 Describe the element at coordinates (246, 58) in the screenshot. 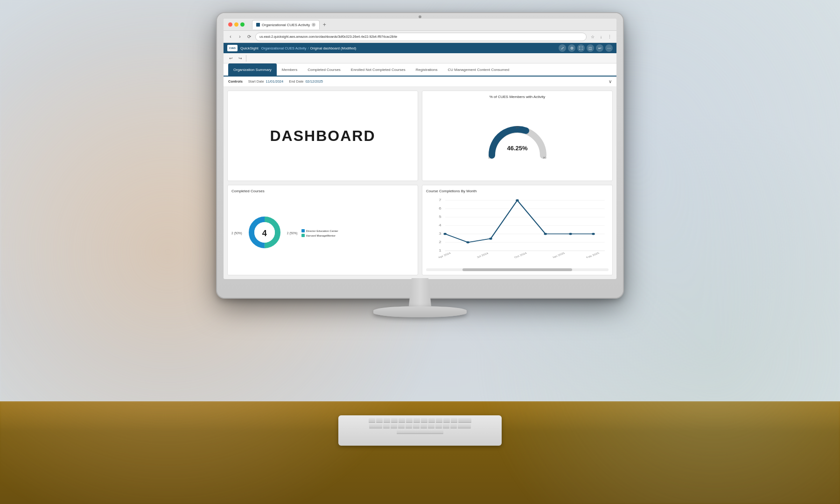

I see `toolbar-separator` at that location.